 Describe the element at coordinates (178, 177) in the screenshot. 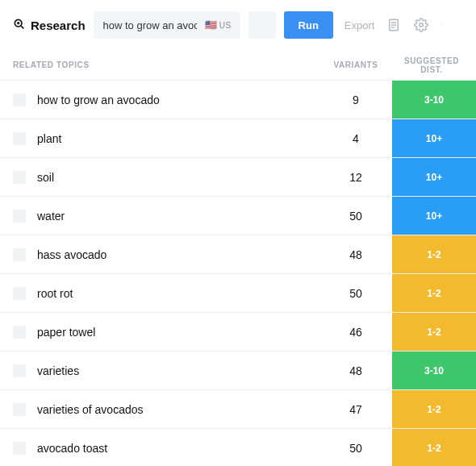

I see `topic-text: soil` at that location.